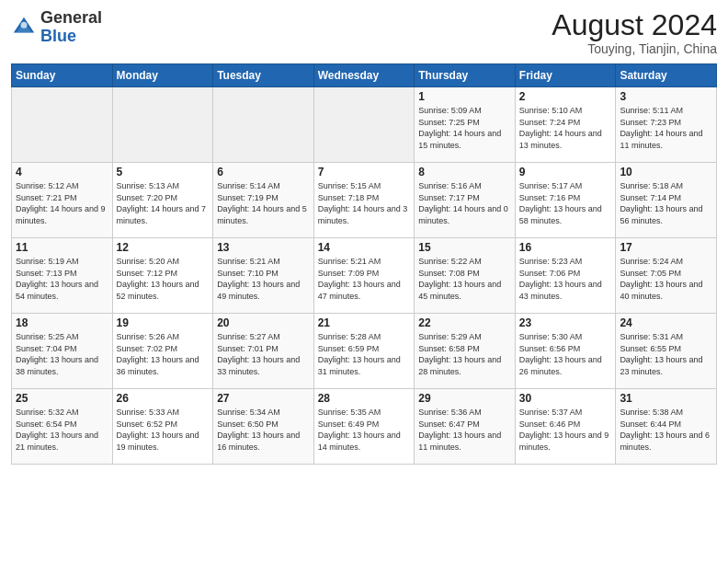  I want to click on calendar-cell: 29Sunrise: 5:36 AMSunset: 6:47 PMDayligh…, so click(465, 427).